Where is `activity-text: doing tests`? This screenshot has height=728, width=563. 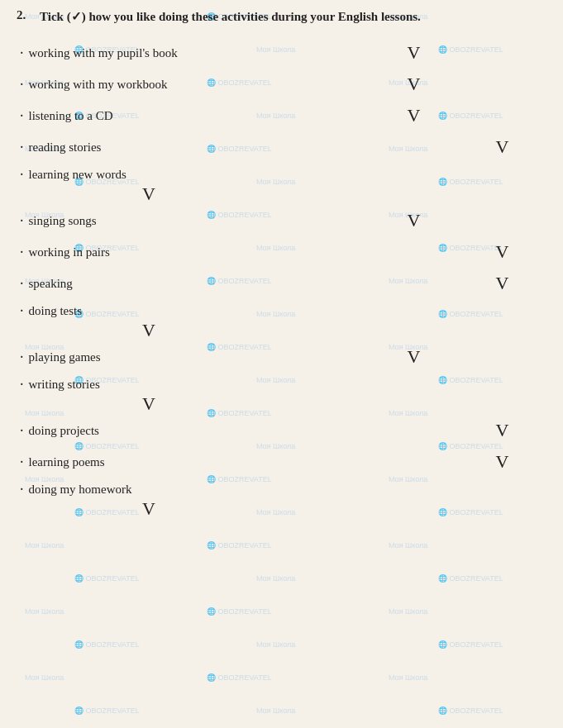
activity-text: doing tests is located at coordinates (56, 311).